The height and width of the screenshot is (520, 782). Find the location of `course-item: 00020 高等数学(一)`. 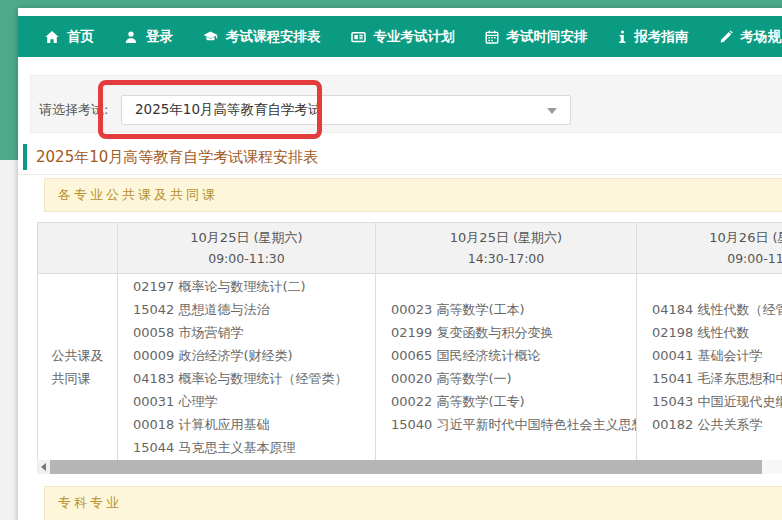

course-item: 00020 高等数学(一) is located at coordinates (514, 378).